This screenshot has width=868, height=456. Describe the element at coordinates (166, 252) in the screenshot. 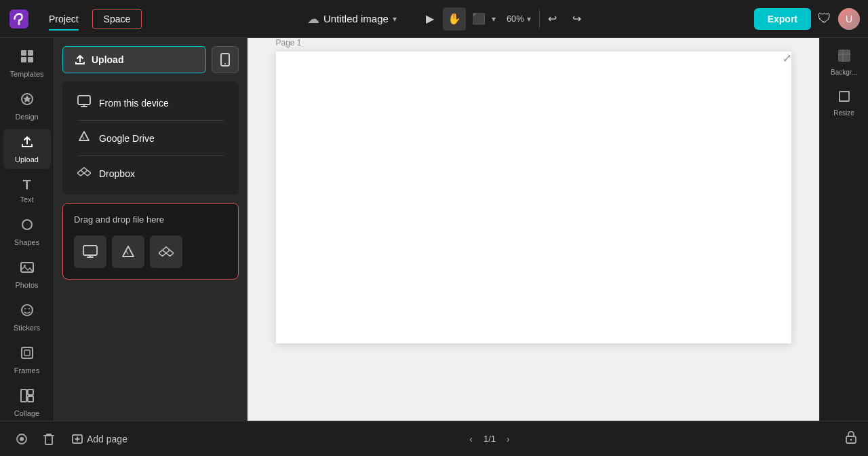

I see `drag-dropbox-button` at that location.